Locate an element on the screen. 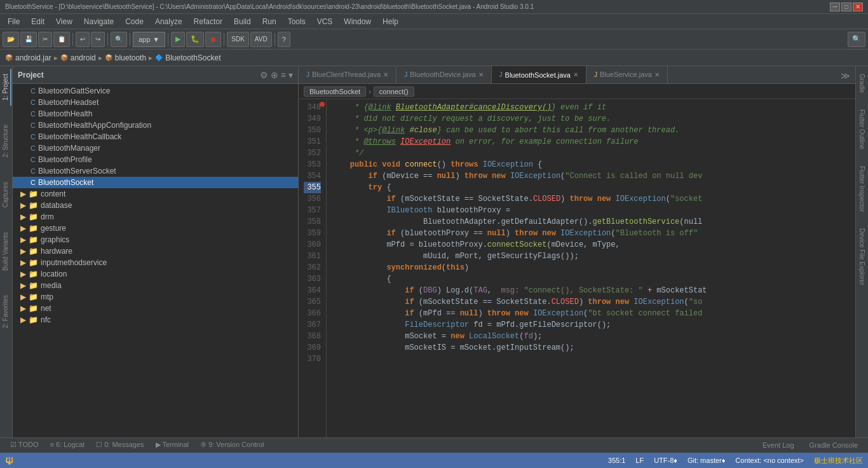 This screenshot has height=468, width=868. sdk-manager-btn: SDK is located at coordinates (238, 39).